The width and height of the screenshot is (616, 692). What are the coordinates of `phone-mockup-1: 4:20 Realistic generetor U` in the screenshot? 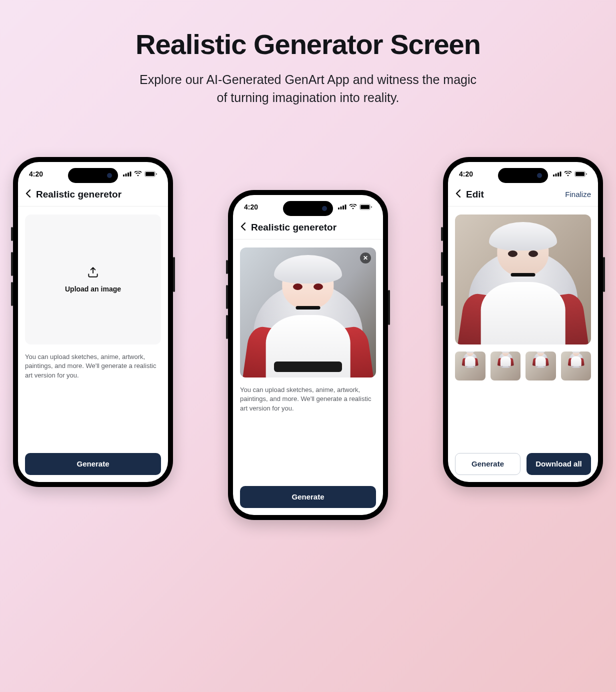 It's located at (93, 322).